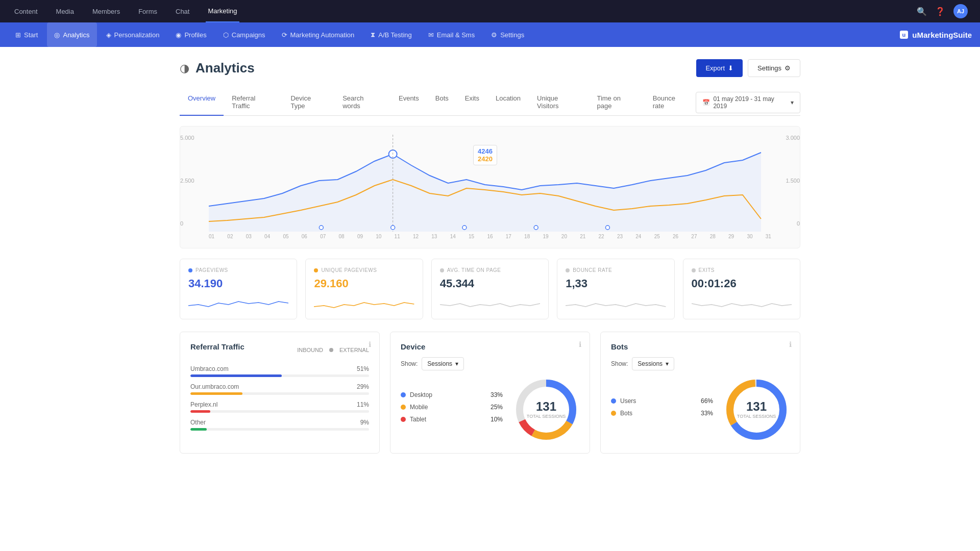 The image size is (980, 551). I want to click on bots-sessions-value: Sessions, so click(650, 364).